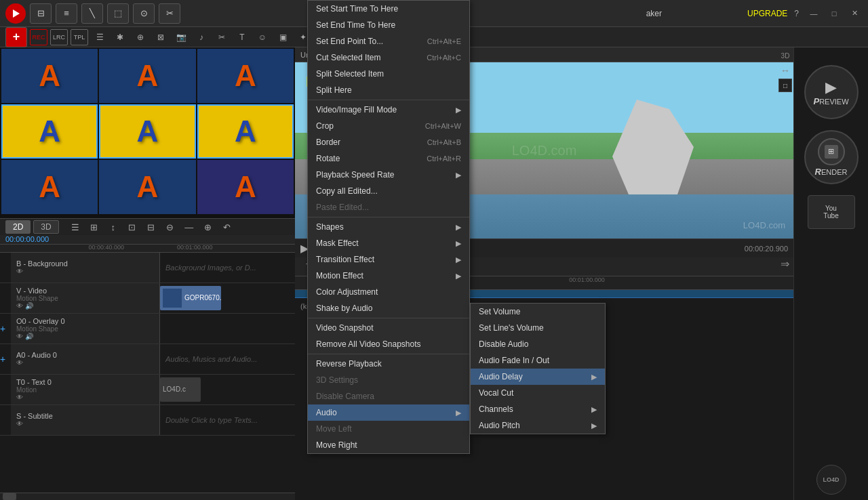  What do you see at coordinates (389, 159) in the screenshot?
I see `cm-rotate: Rotate Ctrl+Alt+R` at bounding box center [389, 159].